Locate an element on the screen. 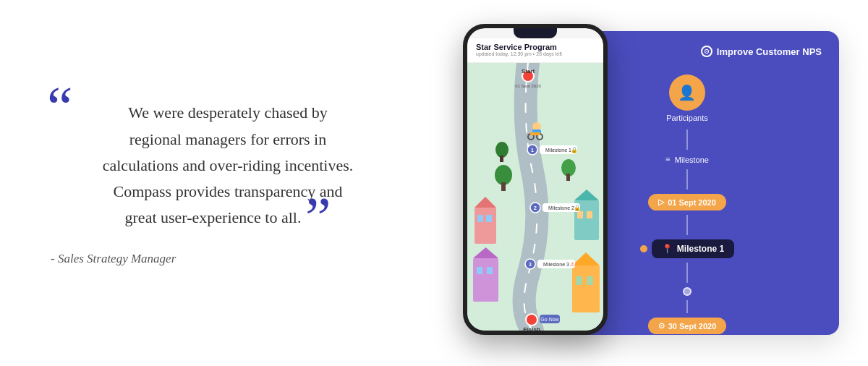  svg-text: Finish is located at coordinates (532, 328).